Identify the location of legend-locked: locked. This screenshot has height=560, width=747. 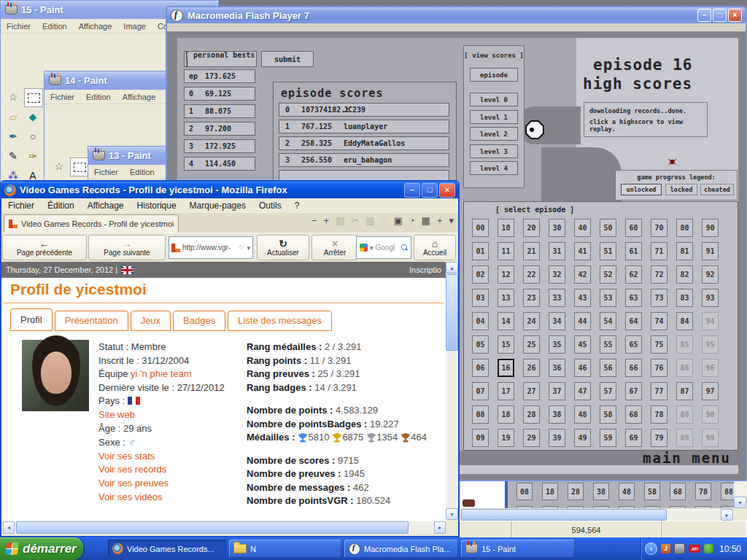
(681, 190).